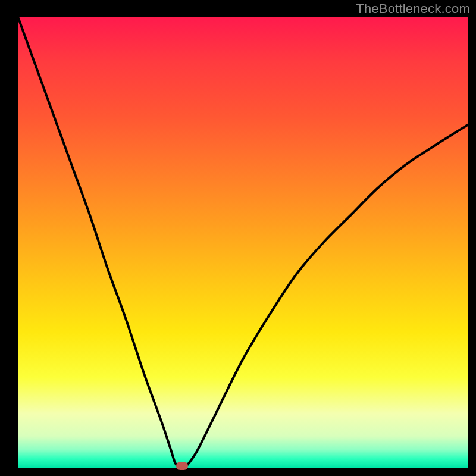 Image resolution: width=476 pixels, height=476 pixels. I want to click on watermark-text: TheBottleneck.com, so click(413, 9).